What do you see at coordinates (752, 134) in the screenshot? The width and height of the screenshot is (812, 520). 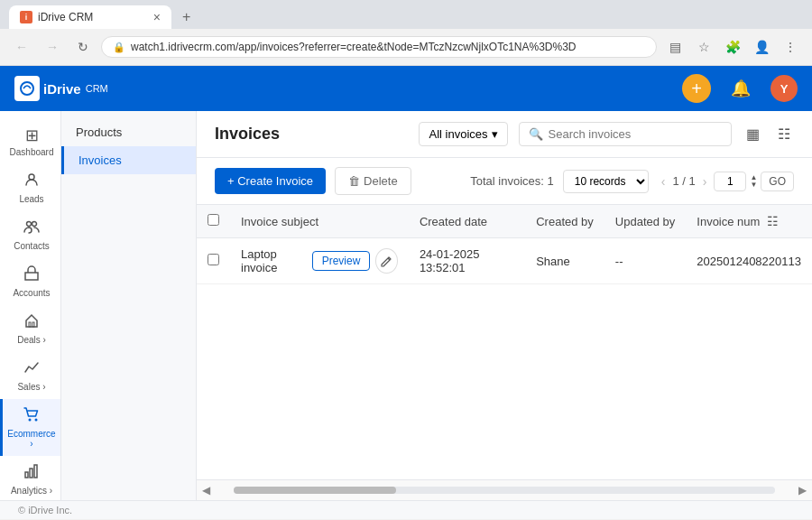 I see `filter-icon: ▦` at bounding box center [752, 134].